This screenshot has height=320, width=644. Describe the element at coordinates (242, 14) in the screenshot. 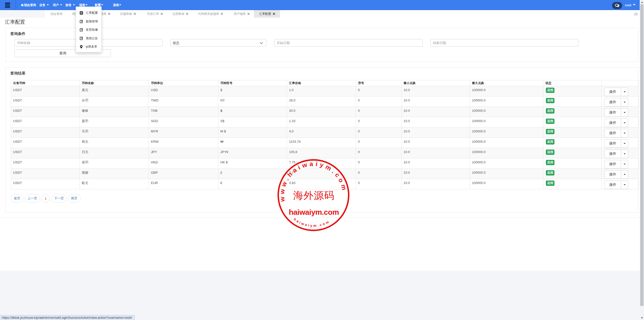

I see `tab-用户报表: 用户报表` at that location.